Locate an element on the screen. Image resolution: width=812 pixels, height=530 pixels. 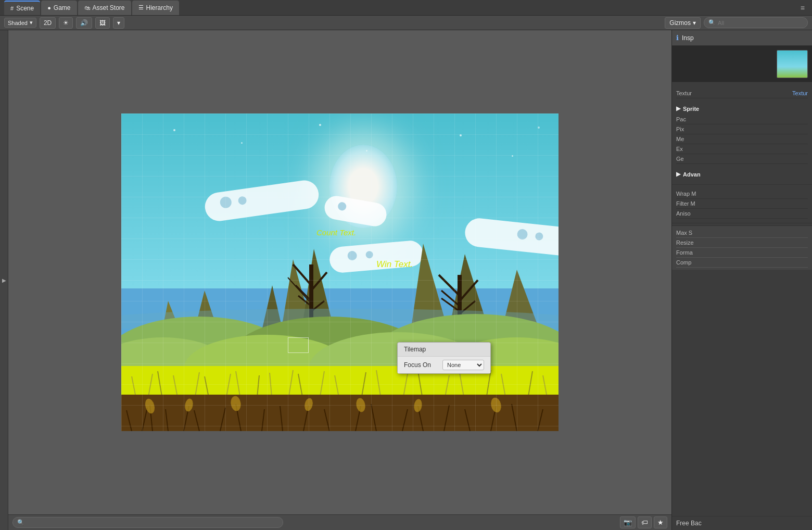
tab-game: ● Game is located at coordinates (59, 8).